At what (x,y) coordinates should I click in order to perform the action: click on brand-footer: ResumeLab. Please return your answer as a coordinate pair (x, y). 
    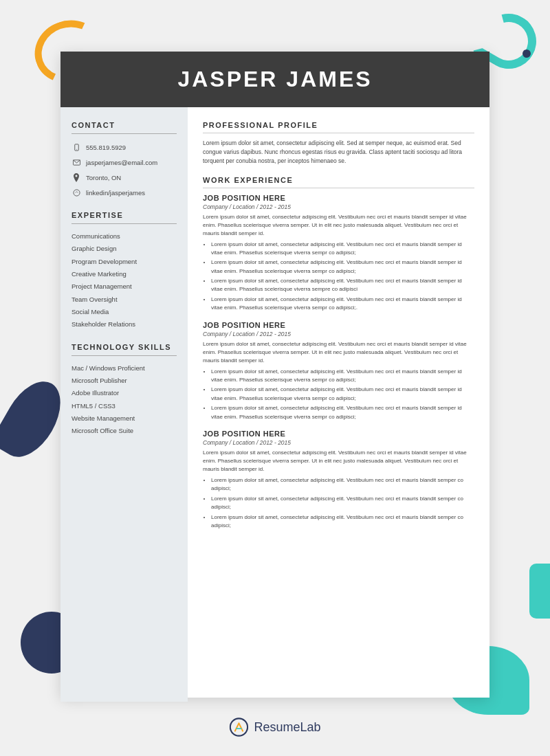
    Looking at the image, I should click on (275, 727).